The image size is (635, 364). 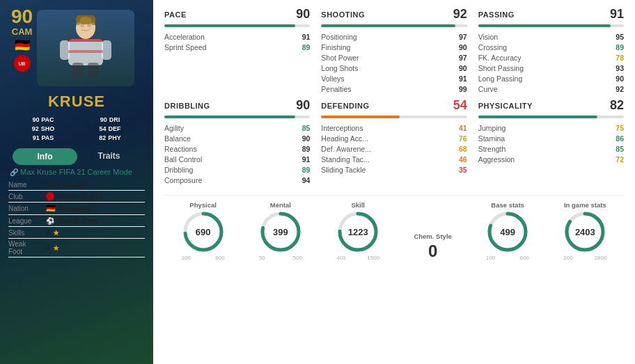 I want to click on gauge-mental: Mental 399 50500, so click(x=281, y=231).